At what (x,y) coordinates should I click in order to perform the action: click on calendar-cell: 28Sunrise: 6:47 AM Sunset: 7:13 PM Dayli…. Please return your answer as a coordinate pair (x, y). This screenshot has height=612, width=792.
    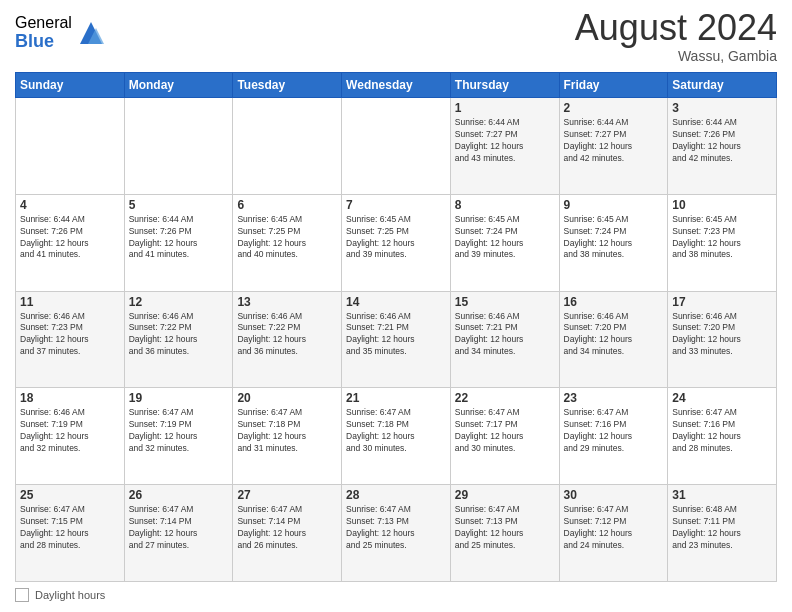
    Looking at the image, I should click on (396, 534).